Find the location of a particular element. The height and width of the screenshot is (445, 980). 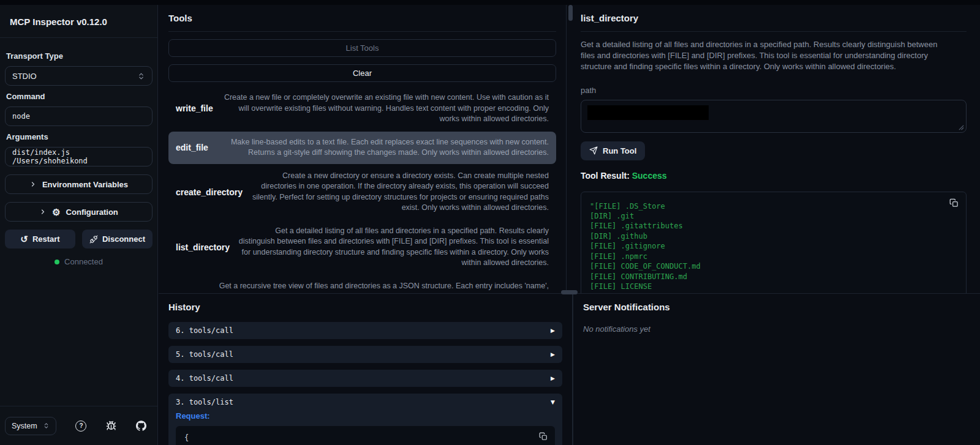

clear-button: Clear is located at coordinates (363, 73).